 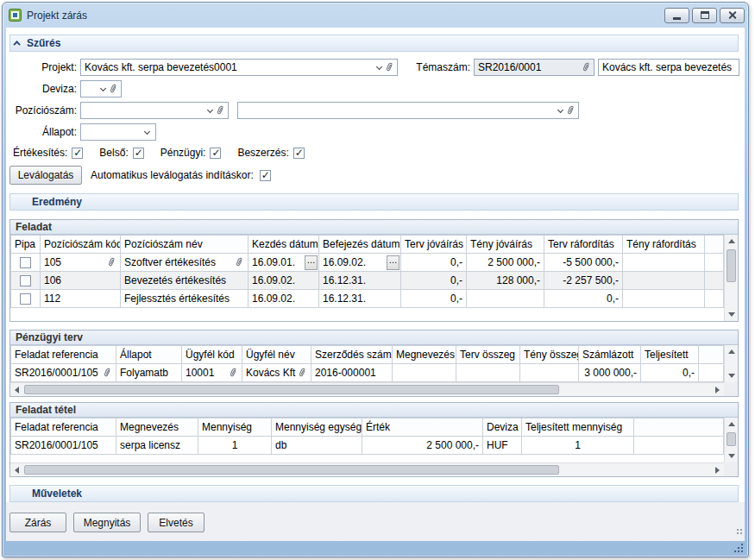 What do you see at coordinates (46, 175) in the screenshot?
I see `levalogatas-button: Leválogatás` at bounding box center [46, 175].